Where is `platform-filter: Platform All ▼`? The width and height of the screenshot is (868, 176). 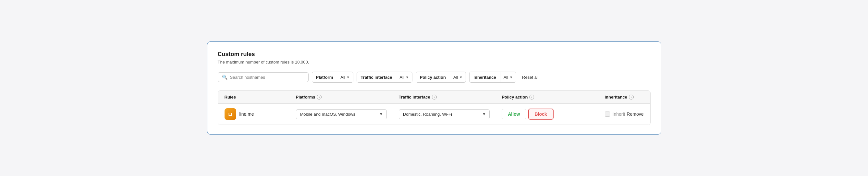
platform-filter: Platform All ▼ is located at coordinates (333, 77).